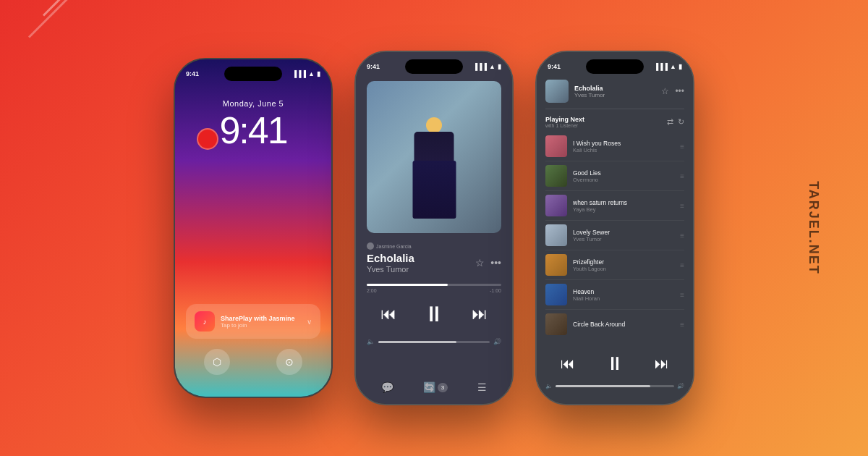  I want to click on queue-item-1: I Wish you Roses Kali Uchis ≡, so click(615, 146).